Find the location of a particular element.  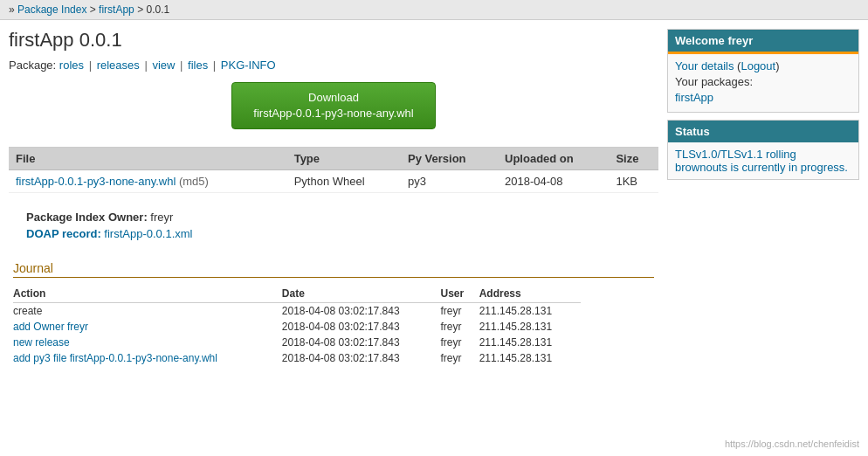

doap-label: DOAP record: is located at coordinates (64, 234).